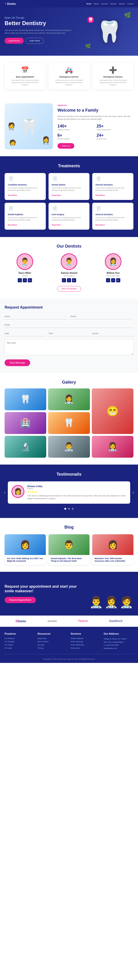  Describe the element at coordinates (69, 268) in the screenshot. I see `dentists-section: Our Dentists 👨‍⚕️ Darry Miller Dentist f…` at that location.